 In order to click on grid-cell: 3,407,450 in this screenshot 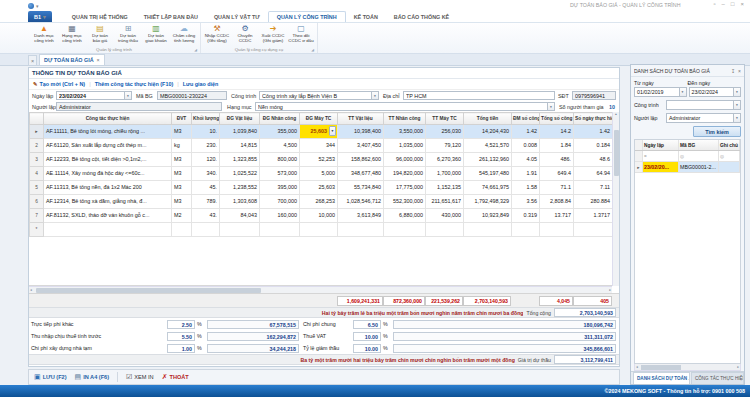, I will do `click(361, 146)`.